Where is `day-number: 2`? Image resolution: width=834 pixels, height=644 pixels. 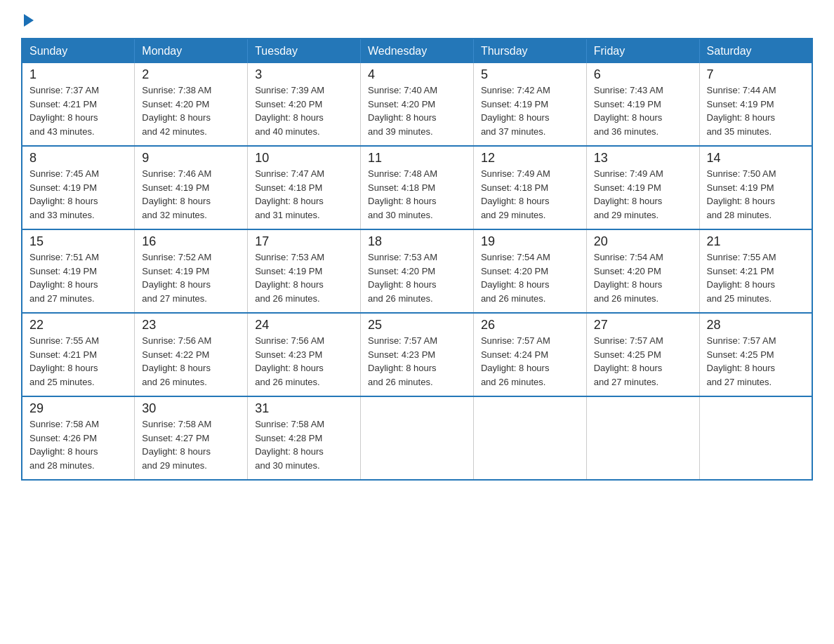
day-number: 2 is located at coordinates (191, 74).